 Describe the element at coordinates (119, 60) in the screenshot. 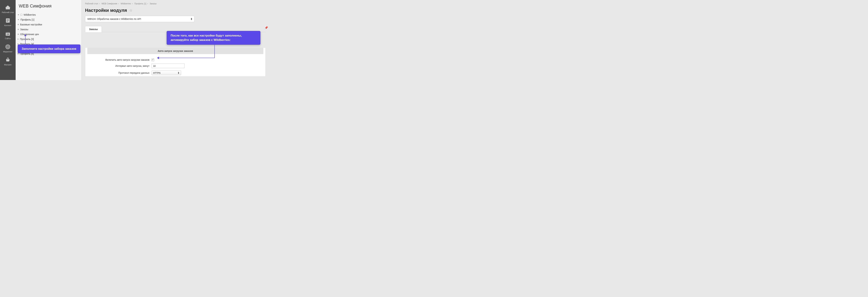

I see `autorun-label: Включить авто-запуск загрузки заказов` at that location.